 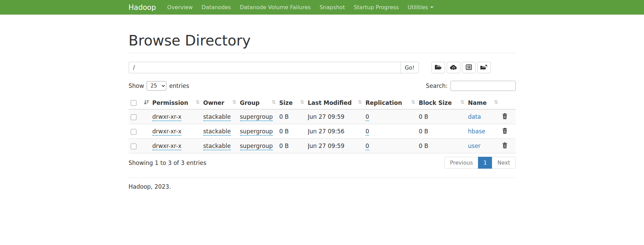 I want to click on column-header-actions, so click(x=509, y=103).